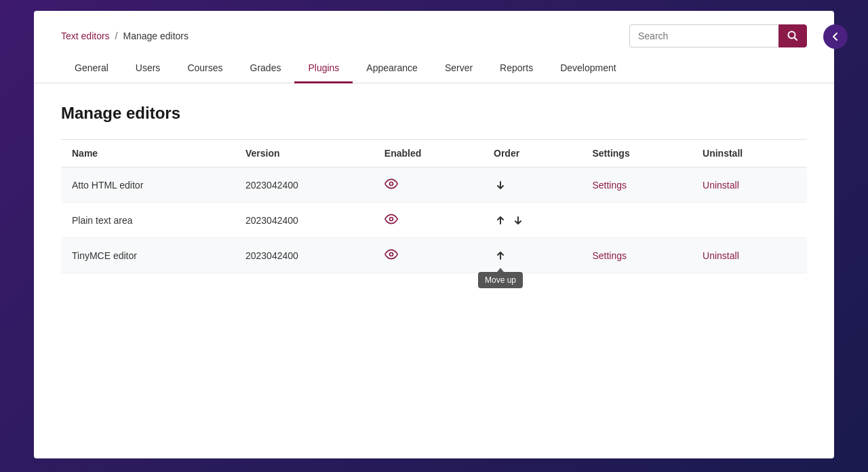 This screenshot has width=868, height=472. I want to click on editor-name: Atto HTML editor, so click(148, 185).